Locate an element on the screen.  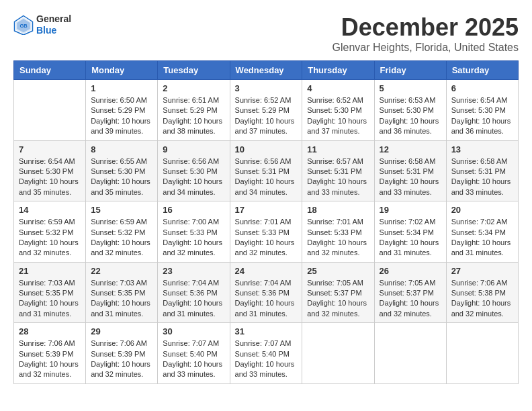
header-wednesday: Wednesday is located at coordinates (266, 71).